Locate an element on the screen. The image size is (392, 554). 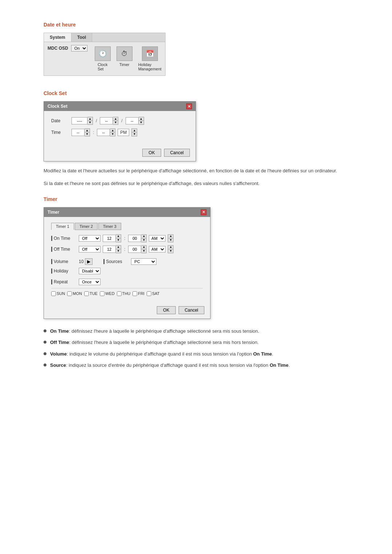
time-input1 is located at coordinates (78, 132).